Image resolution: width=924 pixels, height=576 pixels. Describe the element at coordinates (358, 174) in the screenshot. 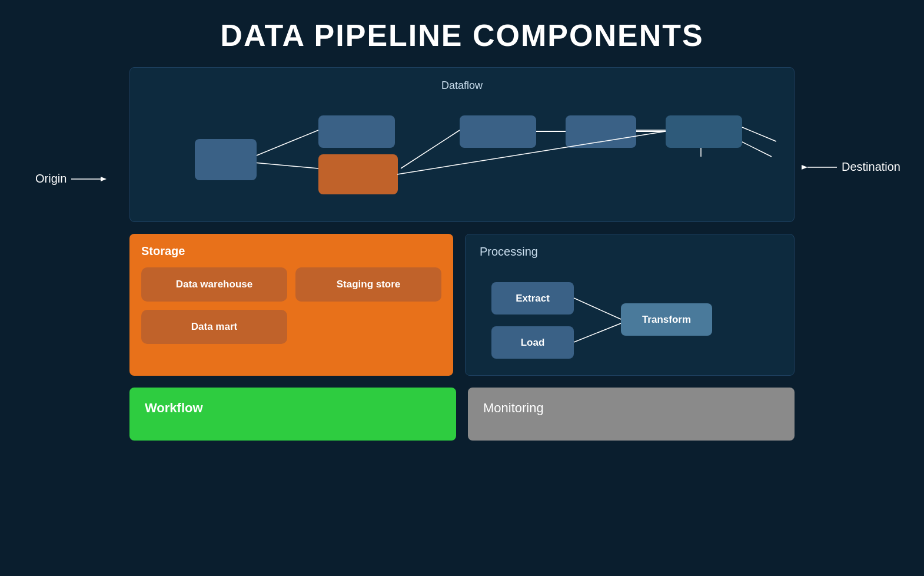

I see `flow-orange-box` at that location.